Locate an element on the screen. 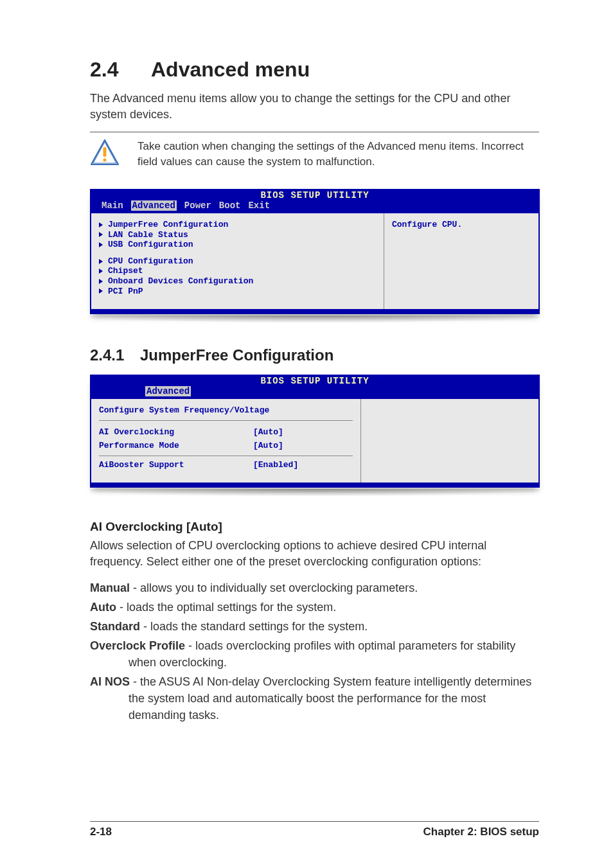 This screenshot has height=868, width=613. option-desc: - allows you to individually set overclo… is located at coordinates (274, 588).